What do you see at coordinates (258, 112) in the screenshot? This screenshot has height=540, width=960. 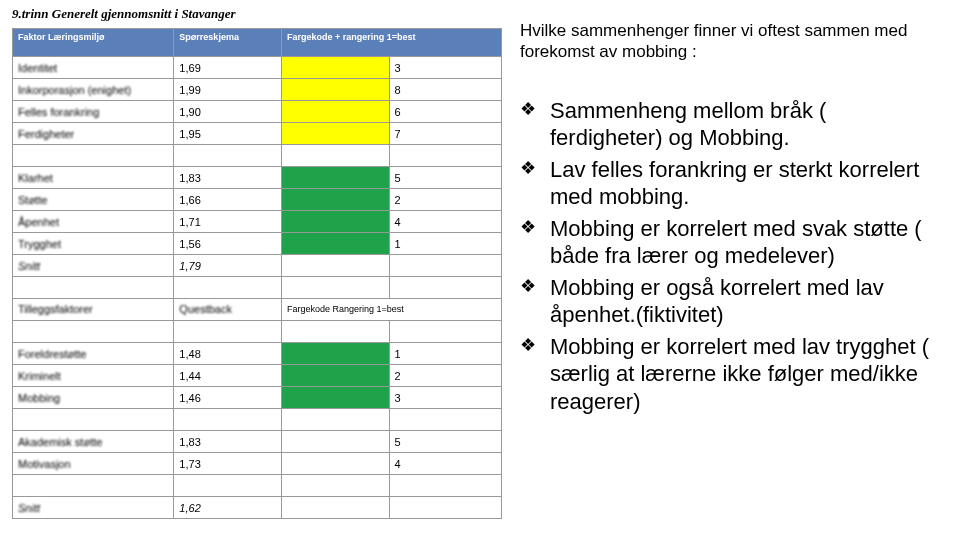 I see `table-row: Felles forankring 1,90 6` at bounding box center [258, 112].